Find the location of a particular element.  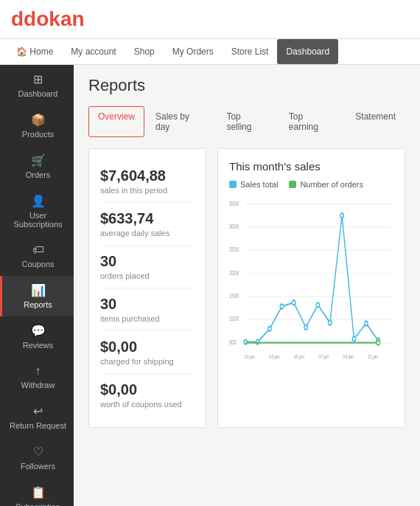

legend-sales-label: Sales total is located at coordinates (259, 184).